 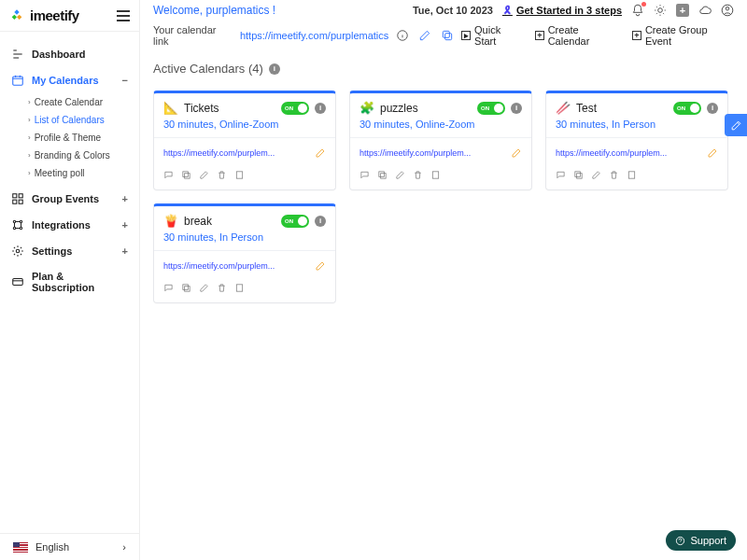 I want to click on integrations-icon, so click(x=18, y=225).